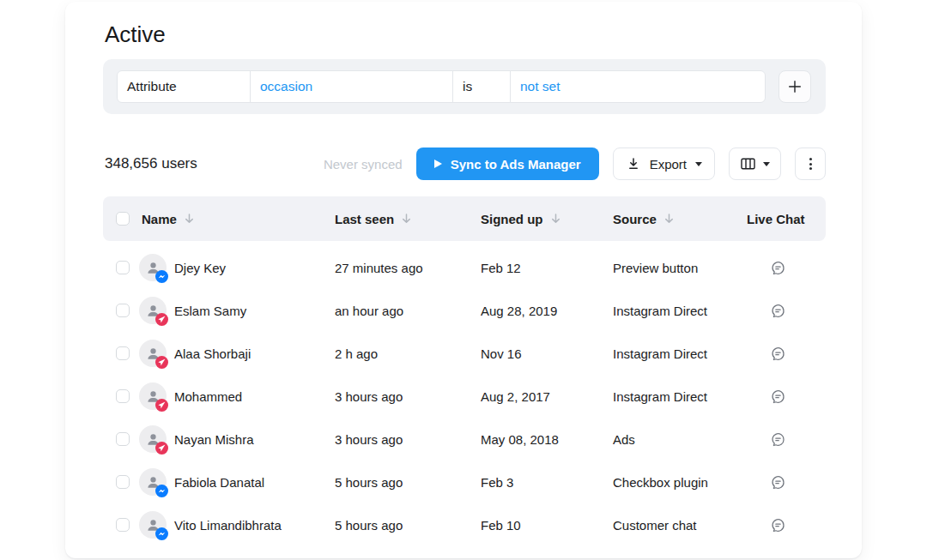  I want to click on table-header: Name Last seen Signed up Source Live Cha…, so click(464, 219).